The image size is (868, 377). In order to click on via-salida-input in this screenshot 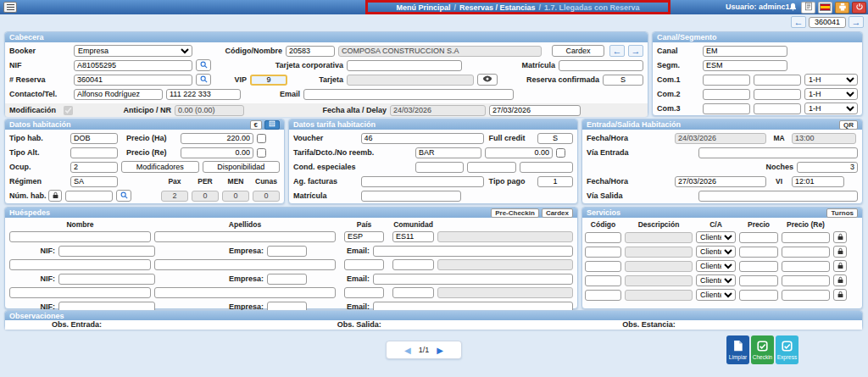, I will do `click(778, 197)`.